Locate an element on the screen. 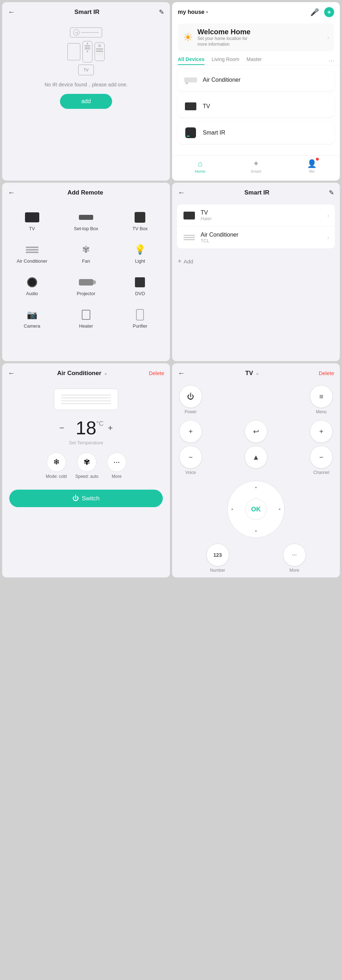 The image size is (342, 980). dpad-down-icon: • is located at coordinates (256, 531).